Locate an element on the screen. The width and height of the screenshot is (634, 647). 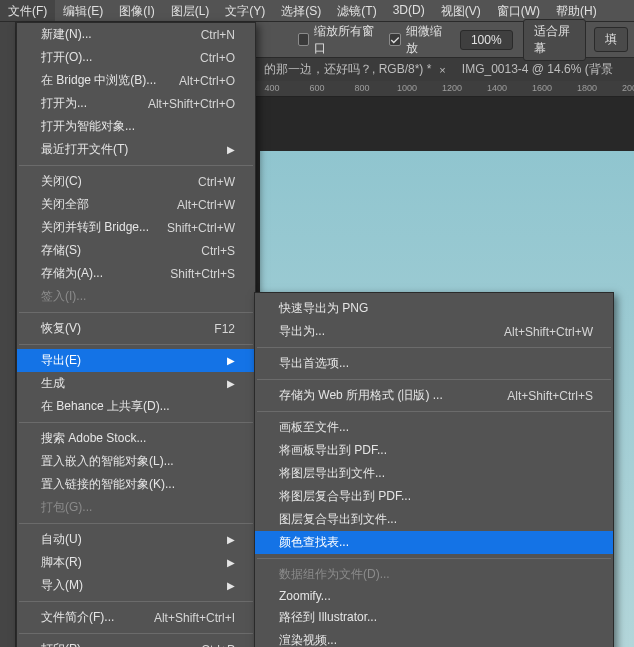
menubar-item-select: 选择(S) is located at coordinates (301, 10).